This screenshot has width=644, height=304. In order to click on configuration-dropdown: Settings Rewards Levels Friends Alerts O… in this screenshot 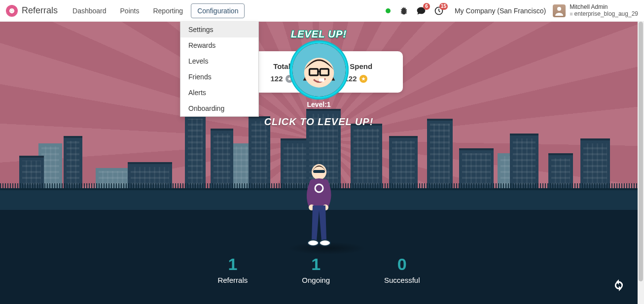, I will do `click(219, 69)`.